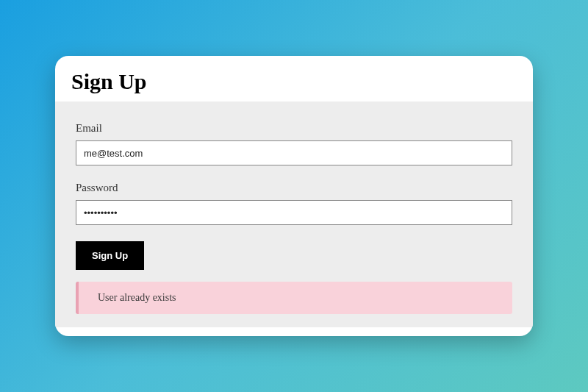  What do you see at coordinates (294, 203) in the screenshot?
I see `password-field-group: Password` at bounding box center [294, 203].